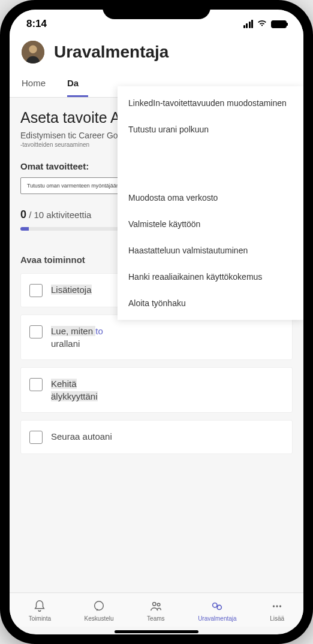 This screenshot has width=313, height=644. What do you see at coordinates (156, 437) in the screenshot?
I see `action-card: Seuraa autoani` at bounding box center [156, 437].